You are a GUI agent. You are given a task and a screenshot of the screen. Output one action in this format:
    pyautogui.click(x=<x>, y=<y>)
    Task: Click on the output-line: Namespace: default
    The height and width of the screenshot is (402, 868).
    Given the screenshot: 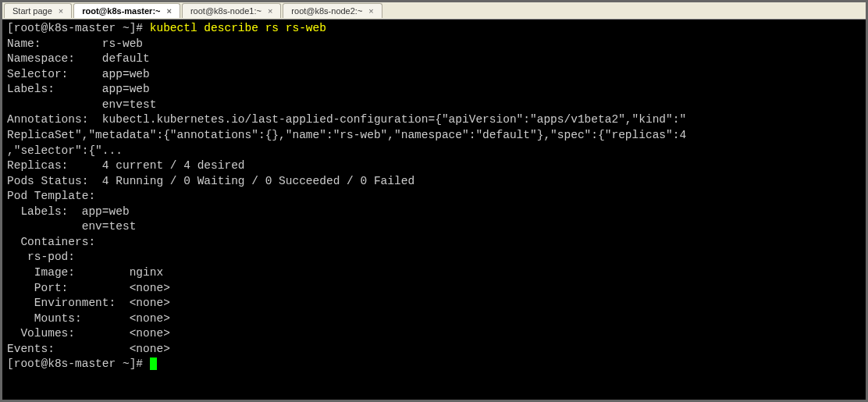 What is the action you would take?
    pyautogui.click(x=78, y=59)
    